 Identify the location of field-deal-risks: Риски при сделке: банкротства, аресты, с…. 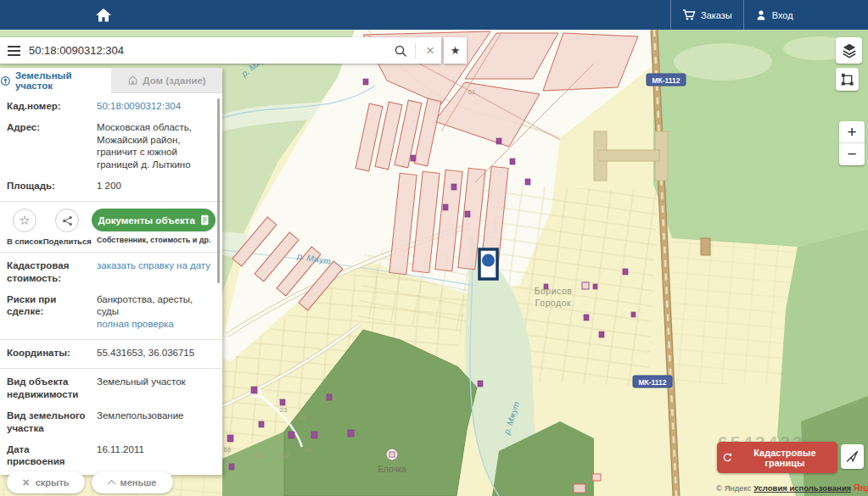
(111, 312).